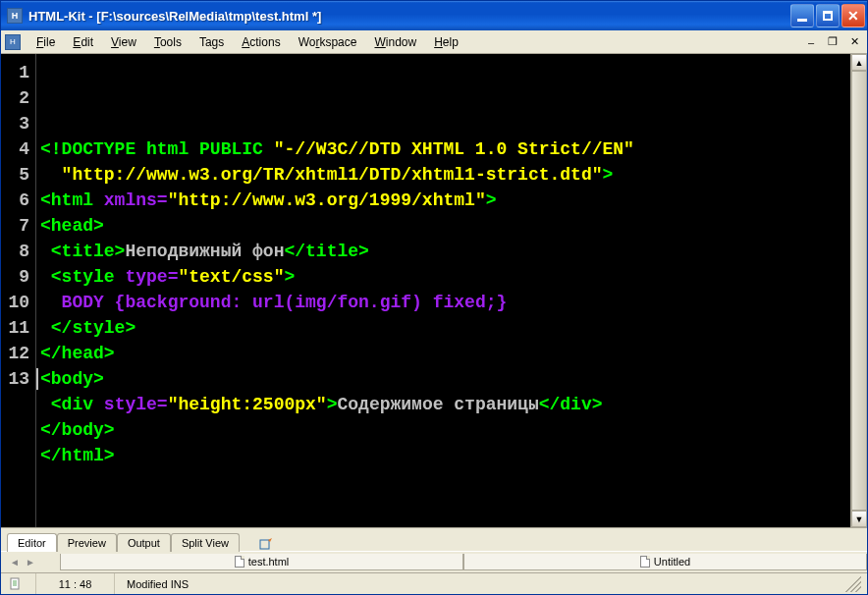 The width and height of the screenshot is (868, 595). Describe the element at coordinates (666, 562) in the screenshot. I see `doc-tab-untitled: Untitled` at that location.